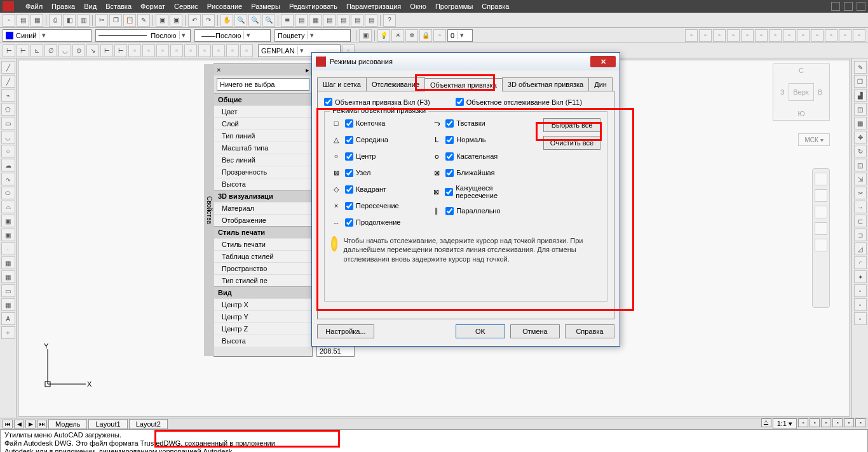 This screenshot has height=452, width=868. Describe the element at coordinates (263, 281) in the screenshot. I see `prop-row: Тип стилей пе` at that location.